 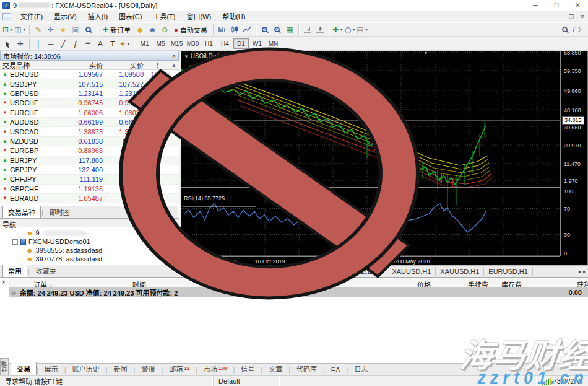 What do you see at coordinates (222, 30) in the screenshot?
I see `bar-chart-mode-icon` at bounding box center [222, 30].